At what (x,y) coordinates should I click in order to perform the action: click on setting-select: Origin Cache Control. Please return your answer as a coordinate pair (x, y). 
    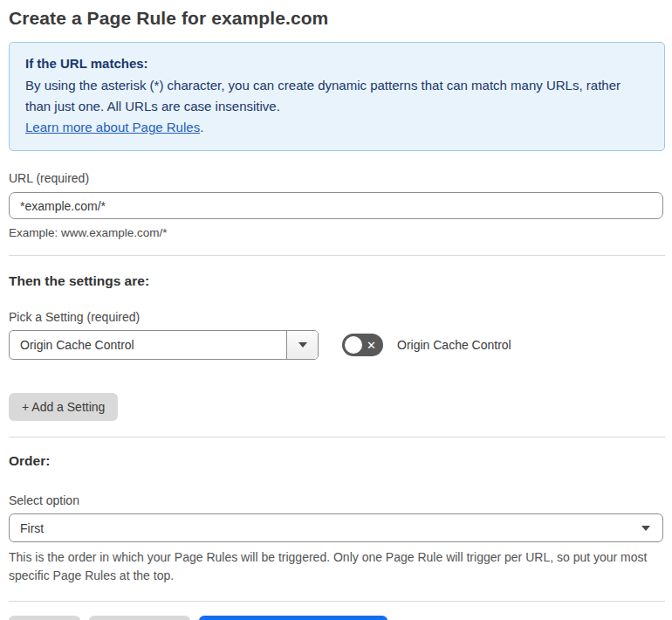
    Looking at the image, I should click on (164, 345).